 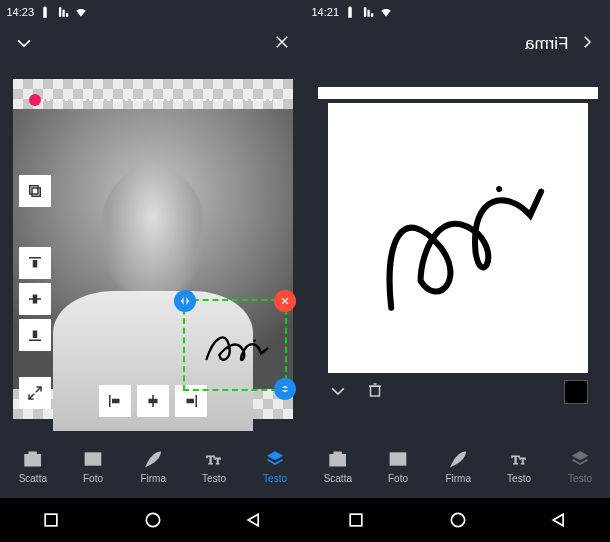 I want to click on confirm-icon, so click(x=24, y=44).